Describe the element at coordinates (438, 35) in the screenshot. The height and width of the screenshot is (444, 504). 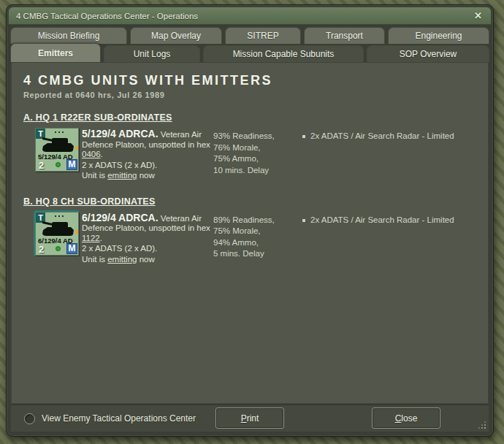
I see `tab-engineering: Engineering` at that location.